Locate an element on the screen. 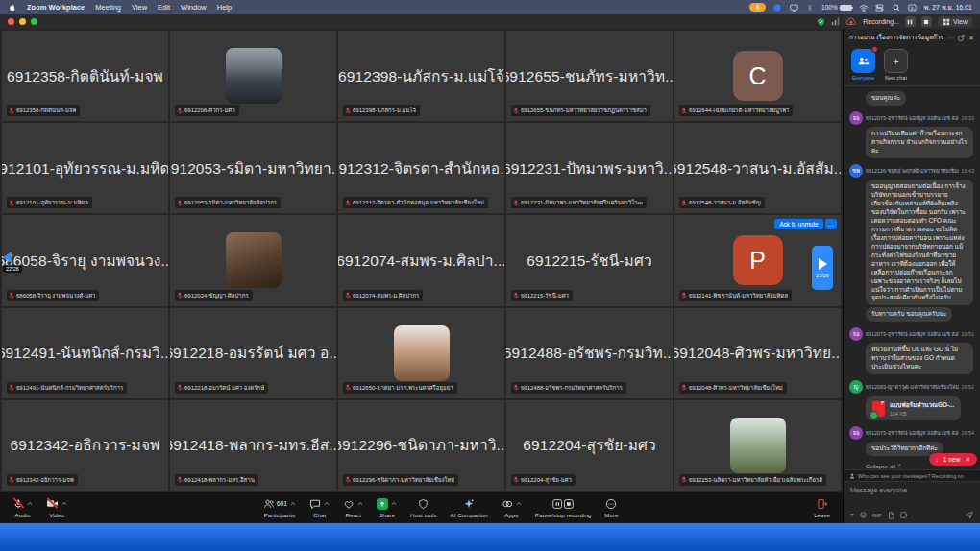 The height and width of the screenshot is (551, 980). participant-tile: 6912296-ชนิดาภา-มหาวิ...6912296-ชนิดาภา-… is located at coordinates (421, 445).